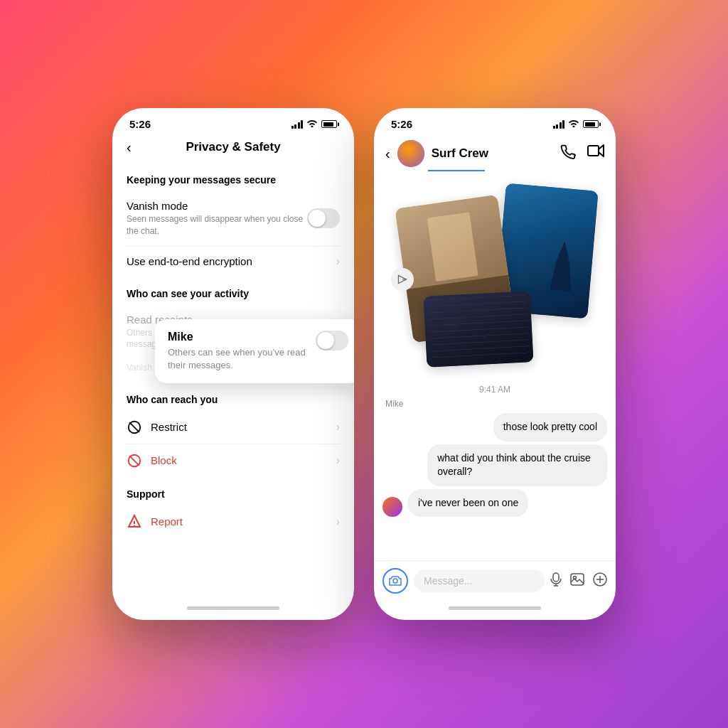 The height and width of the screenshot is (728, 728). Describe the element at coordinates (329, 124) in the screenshot. I see `battery-icon` at that location.